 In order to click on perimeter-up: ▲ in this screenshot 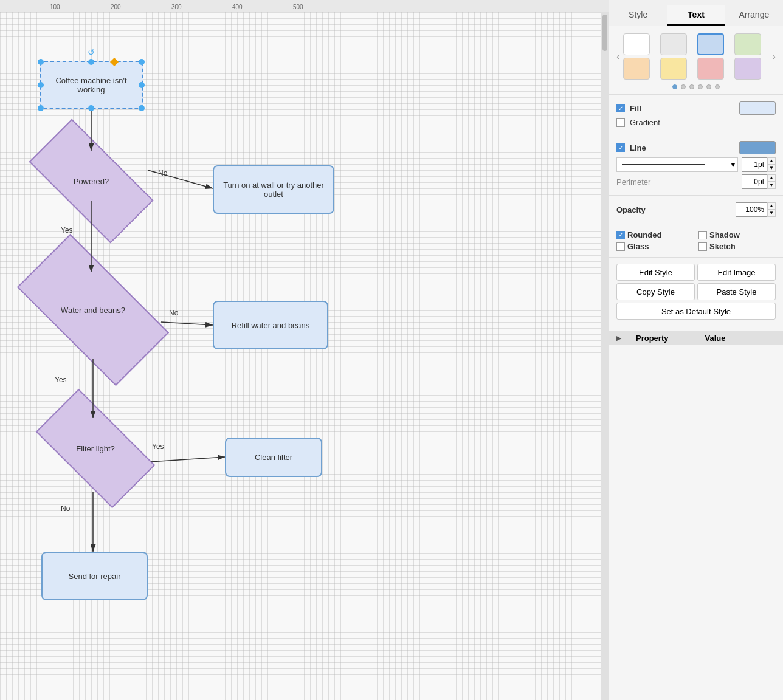, I will do `click(771, 178)`.